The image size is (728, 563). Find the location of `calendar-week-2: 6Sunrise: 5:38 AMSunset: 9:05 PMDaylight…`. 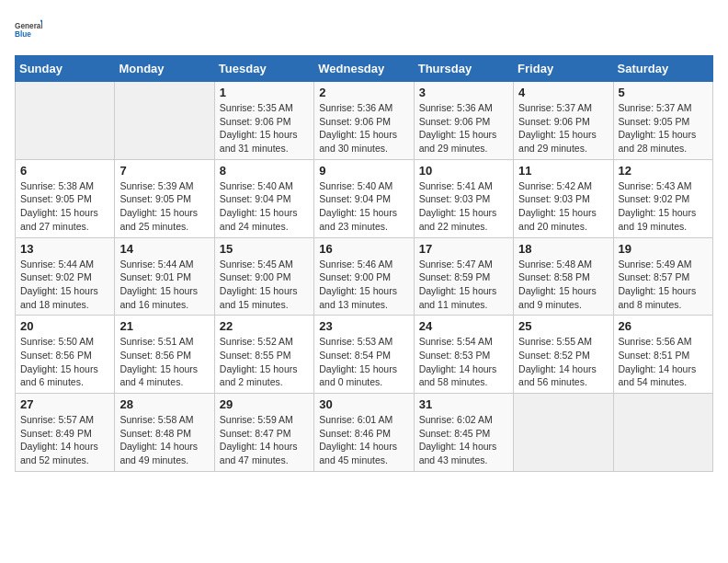

calendar-week-2: 6Sunrise: 5:38 AMSunset: 9:05 PMDaylight… is located at coordinates (364, 199).